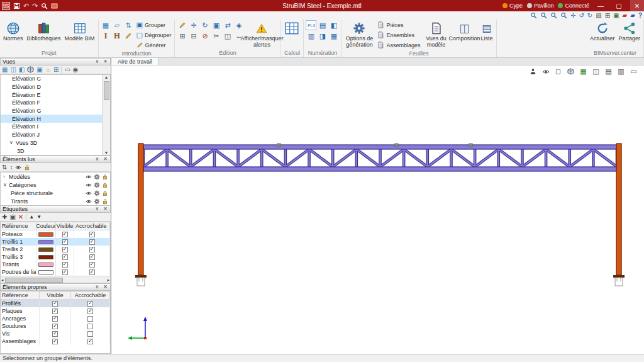  Describe the element at coordinates (55, 111) in the screenshot. I see `view-item: Élévation G` at that location.